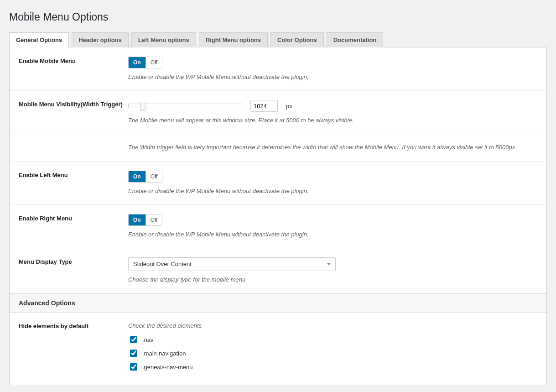  I want to click on select-display-type: Slideout Over Content, so click(232, 264).